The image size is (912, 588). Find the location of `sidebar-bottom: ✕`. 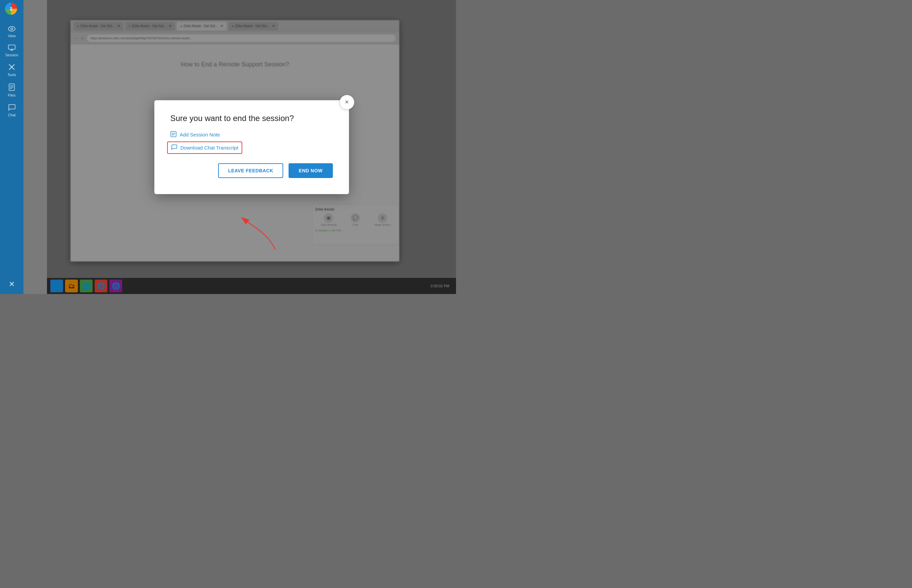

sidebar-bottom: ✕ is located at coordinates (12, 284).